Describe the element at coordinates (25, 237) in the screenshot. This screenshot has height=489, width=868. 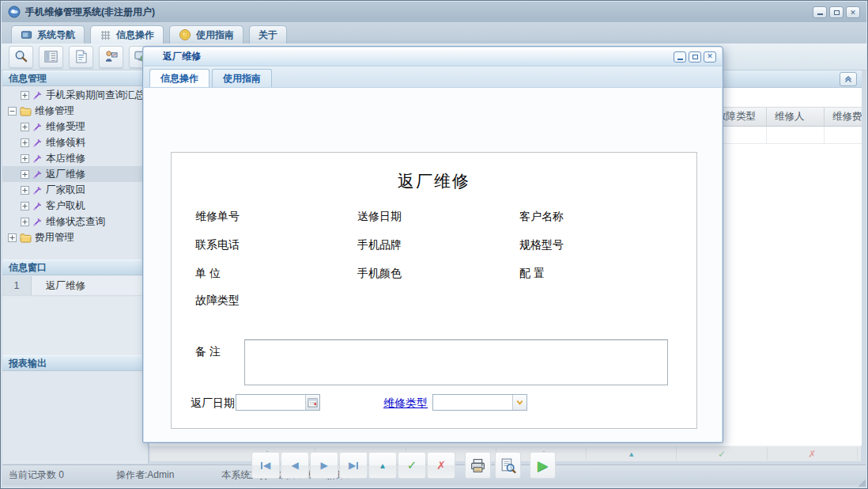
I see `folder-icon` at that location.